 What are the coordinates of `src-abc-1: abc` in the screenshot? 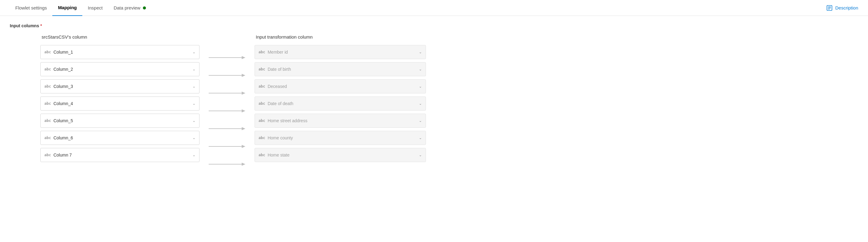 It's located at (48, 69).